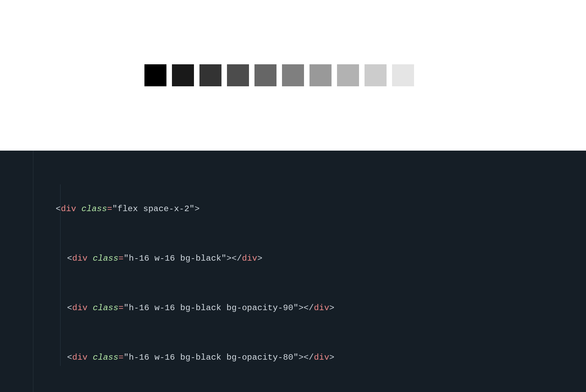 The width and height of the screenshot is (586, 392). Describe the element at coordinates (61, 275) in the screenshot. I see `indent-guide` at that location.